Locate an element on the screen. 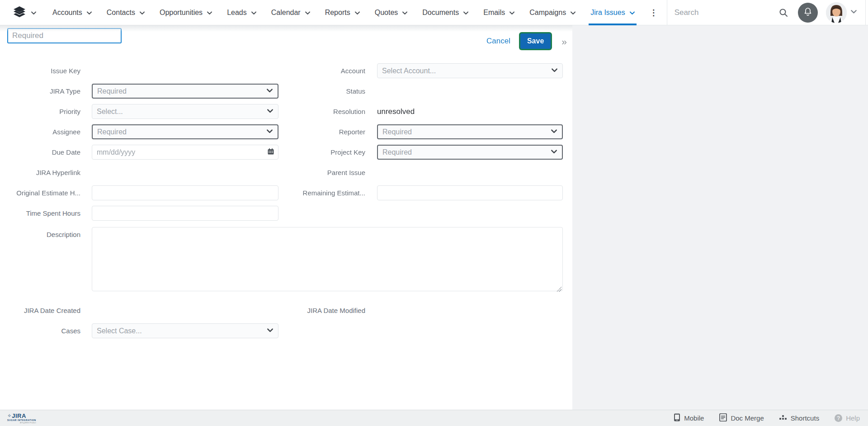 The height and width of the screenshot is (426, 868). account-label: Account is located at coordinates (322, 71).